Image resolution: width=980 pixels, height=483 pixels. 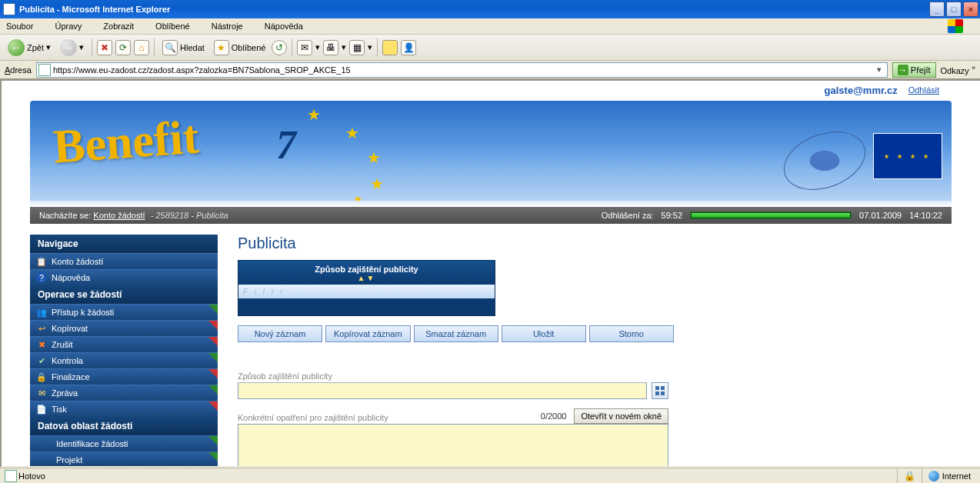 What do you see at coordinates (74, 26) in the screenshot?
I see `menu-upravy: Úpravy` at bounding box center [74, 26].